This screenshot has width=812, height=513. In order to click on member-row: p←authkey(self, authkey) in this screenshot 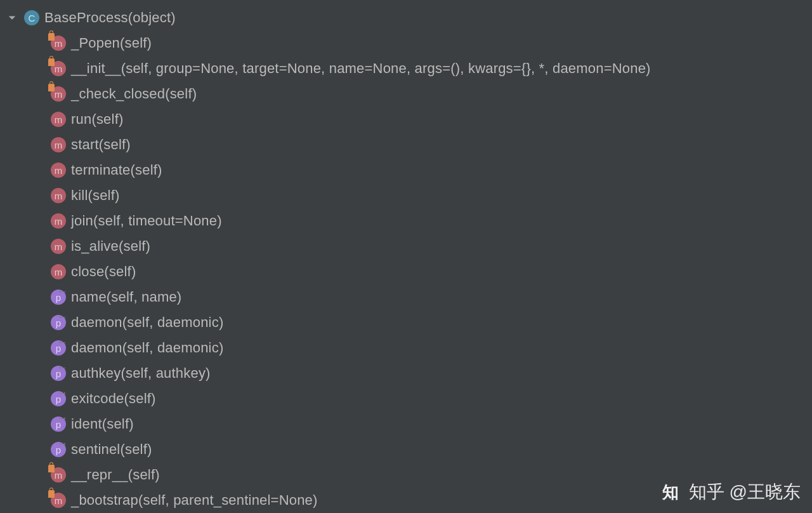, I will do `click(406, 373)`.